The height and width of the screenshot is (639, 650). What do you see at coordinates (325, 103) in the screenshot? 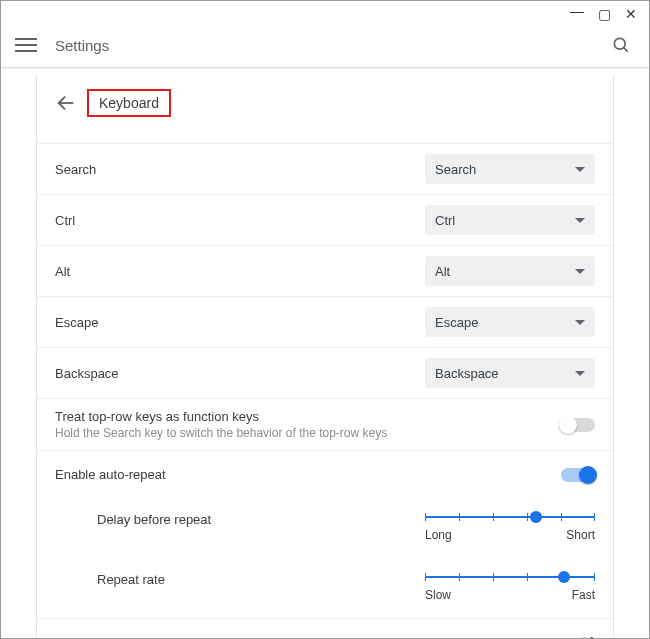
I see `panel-header: Keyboard` at bounding box center [325, 103].